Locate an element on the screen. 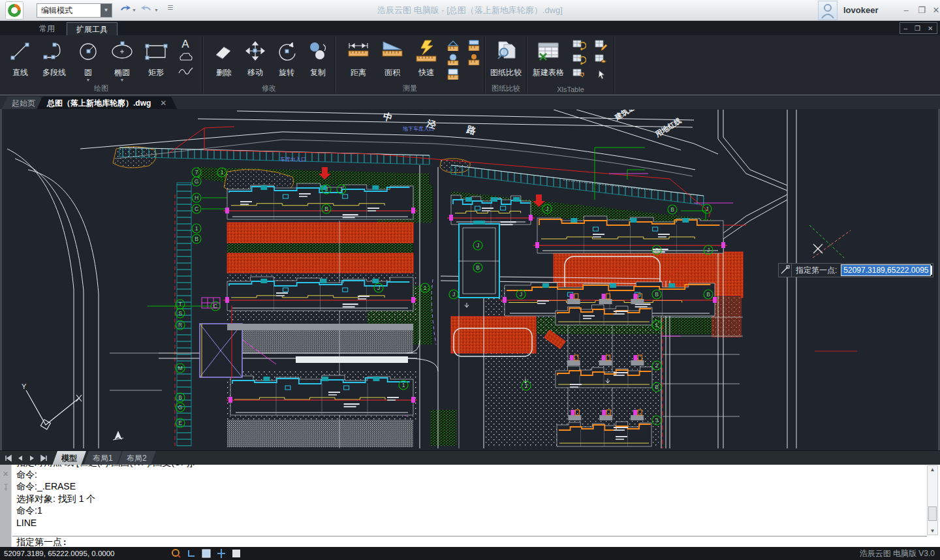 This screenshot has width=940, height=560. scroll-thumb is located at coordinates (932, 514).